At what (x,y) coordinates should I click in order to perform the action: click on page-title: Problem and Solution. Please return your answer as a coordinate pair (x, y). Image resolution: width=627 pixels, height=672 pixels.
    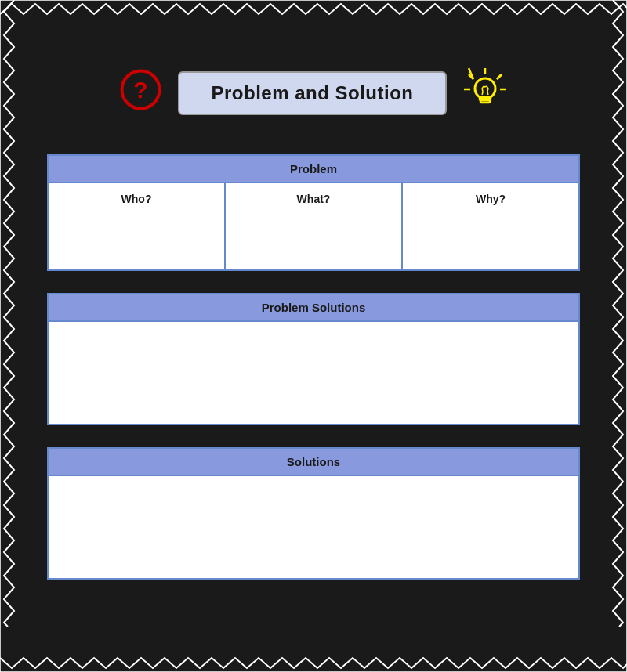
    Looking at the image, I should click on (312, 93).